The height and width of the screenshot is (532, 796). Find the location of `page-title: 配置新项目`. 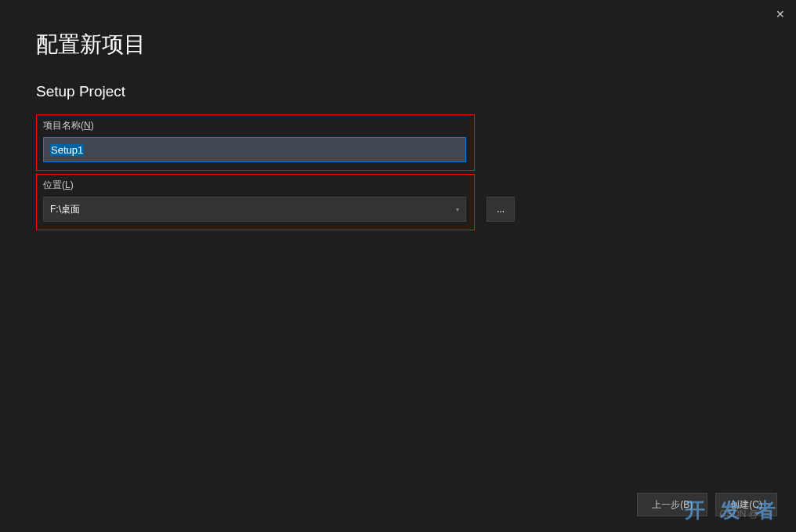

page-title: 配置新项目 is located at coordinates (398, 45).